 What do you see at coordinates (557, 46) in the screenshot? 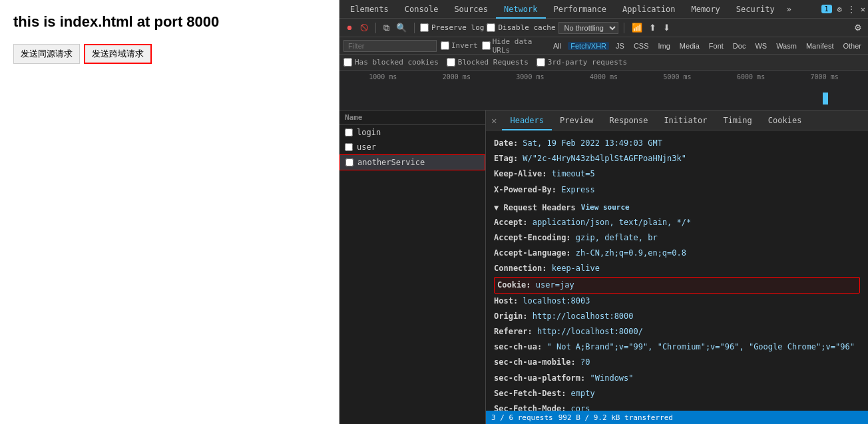
I see `filter-all: All` at bounding box center [557, 46].